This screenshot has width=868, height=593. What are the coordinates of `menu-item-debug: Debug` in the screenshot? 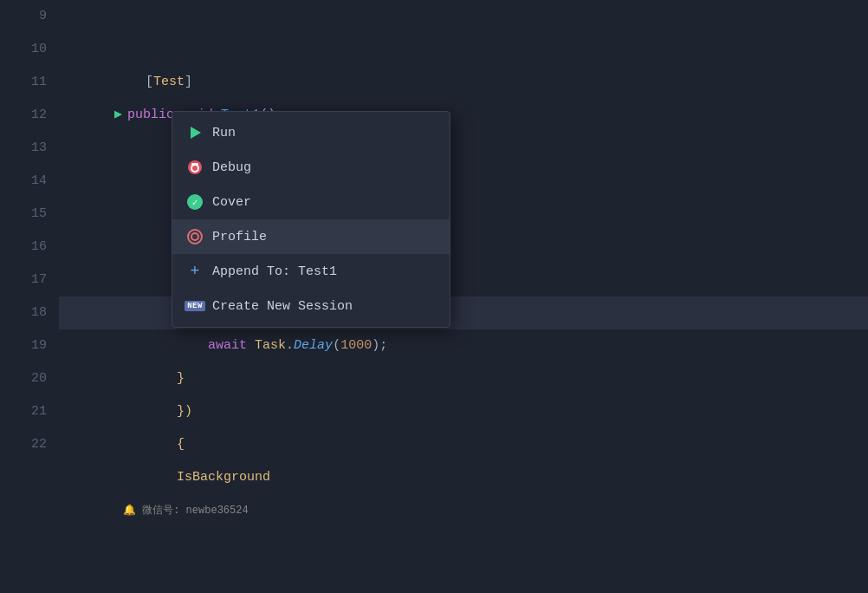 It's located at (311, 167).